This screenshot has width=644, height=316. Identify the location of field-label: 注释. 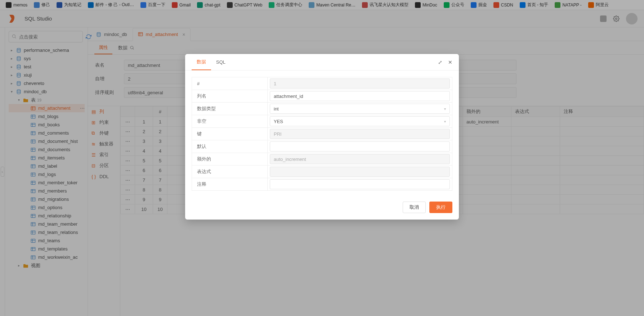
(230, 184).